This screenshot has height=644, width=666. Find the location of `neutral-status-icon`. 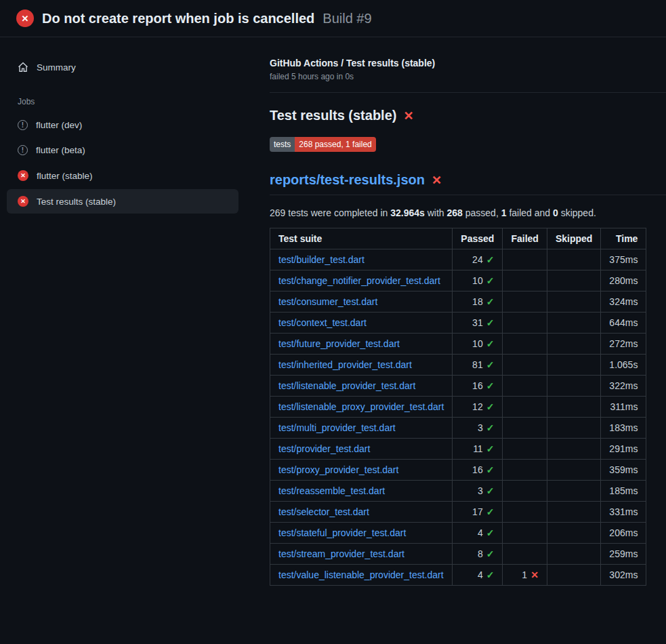

neutral-status-icon is located at coordinates (23, 150).